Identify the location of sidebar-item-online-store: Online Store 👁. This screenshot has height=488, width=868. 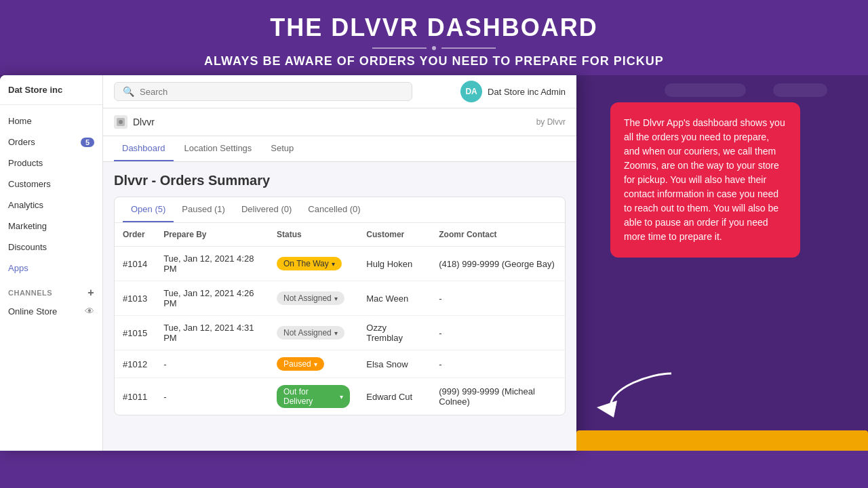
(52, 311).